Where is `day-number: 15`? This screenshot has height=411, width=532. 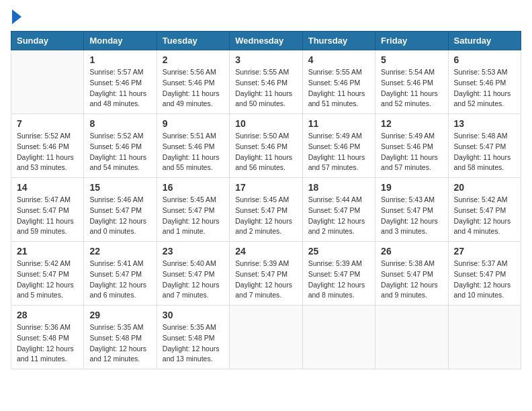 day-number: 15 is located at coordinates (120, 187).